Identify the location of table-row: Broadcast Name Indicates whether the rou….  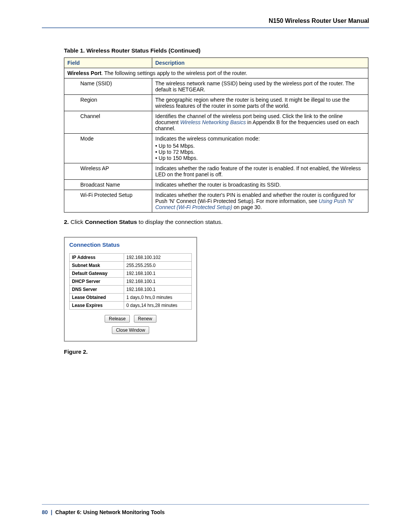
(216, 185).